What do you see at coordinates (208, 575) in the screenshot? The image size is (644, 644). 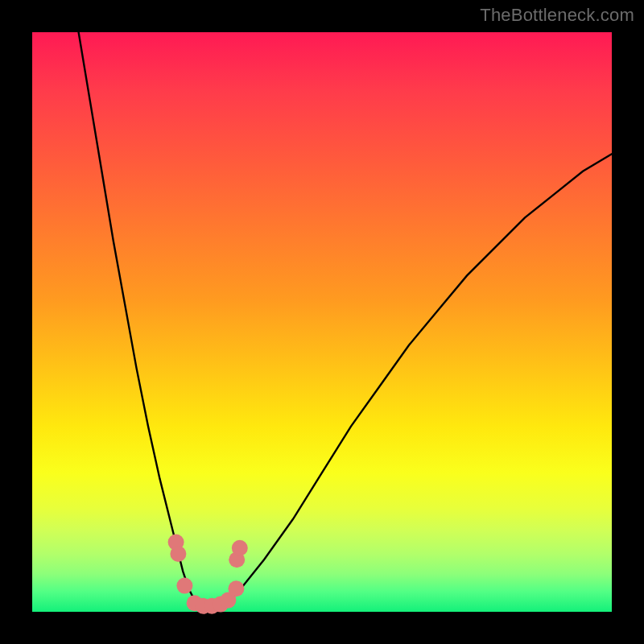 I see `marker-group` at bounding box center [208, 575].